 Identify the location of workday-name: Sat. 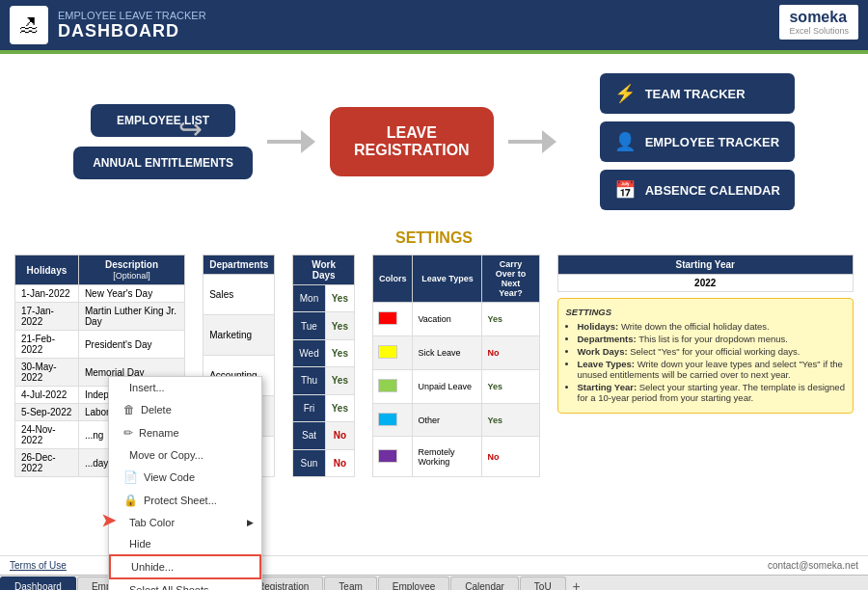
(309, 436).